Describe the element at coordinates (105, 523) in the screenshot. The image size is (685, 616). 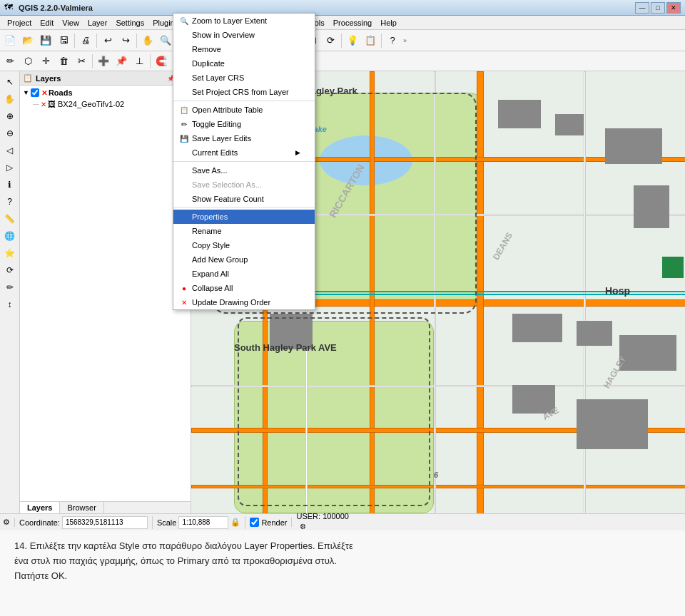
I see `coordinate-input` at that location.